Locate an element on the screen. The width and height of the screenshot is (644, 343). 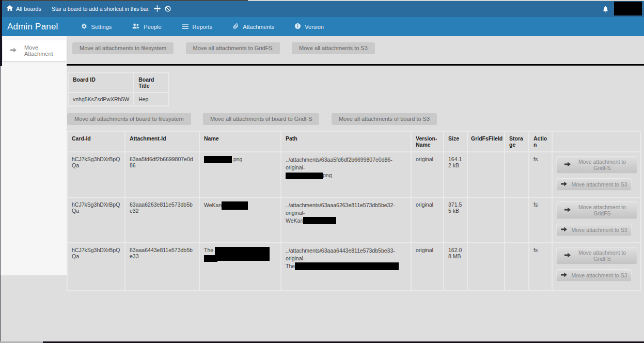
size-header: Size is located at coordinates (455, 142).